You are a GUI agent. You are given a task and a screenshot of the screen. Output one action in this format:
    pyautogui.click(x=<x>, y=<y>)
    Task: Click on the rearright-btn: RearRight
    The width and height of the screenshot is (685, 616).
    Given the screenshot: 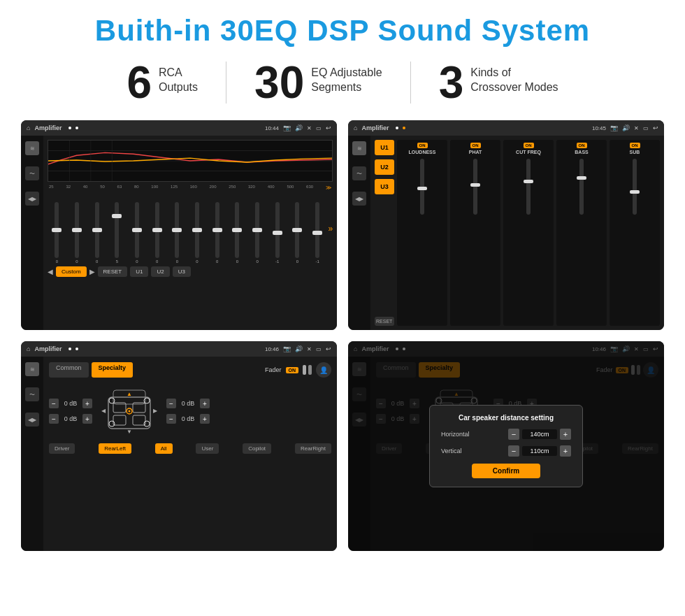 What is the action you would take?
    pyautogui.click(x=313, y=449)
    